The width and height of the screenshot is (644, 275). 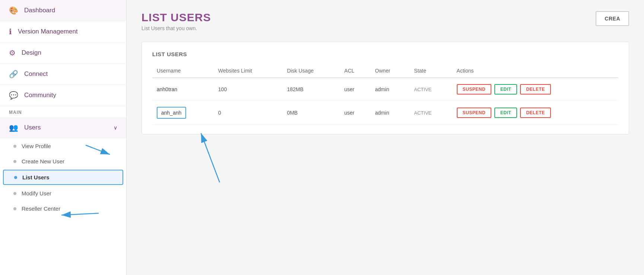 What do you see at coordinates (115, 128) in the screenshot?
I see `chevron-down-icon: ∨` at bounding box center [115, 128].